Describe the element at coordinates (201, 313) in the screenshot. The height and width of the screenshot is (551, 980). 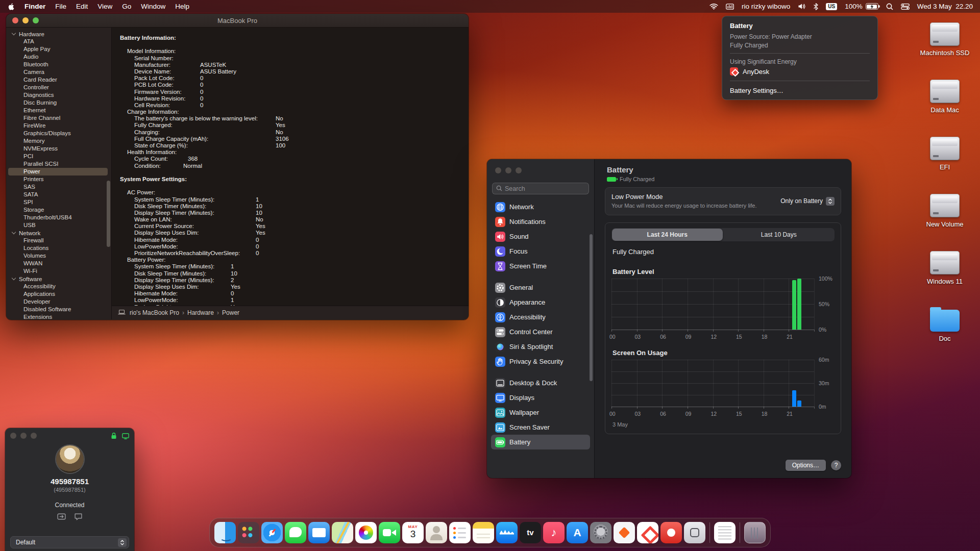
I see `breadcrumb-item: Hardware` at that location.